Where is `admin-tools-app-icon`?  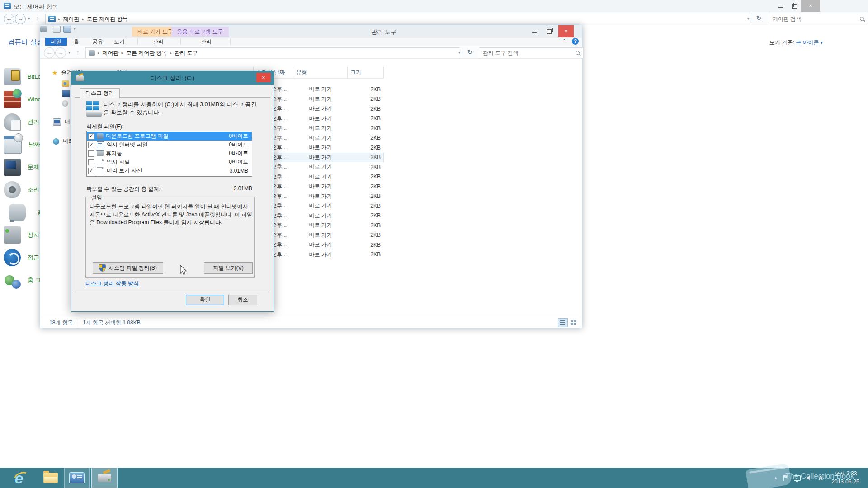 admin-tools-app-icon is located at coordinates (43, 29).